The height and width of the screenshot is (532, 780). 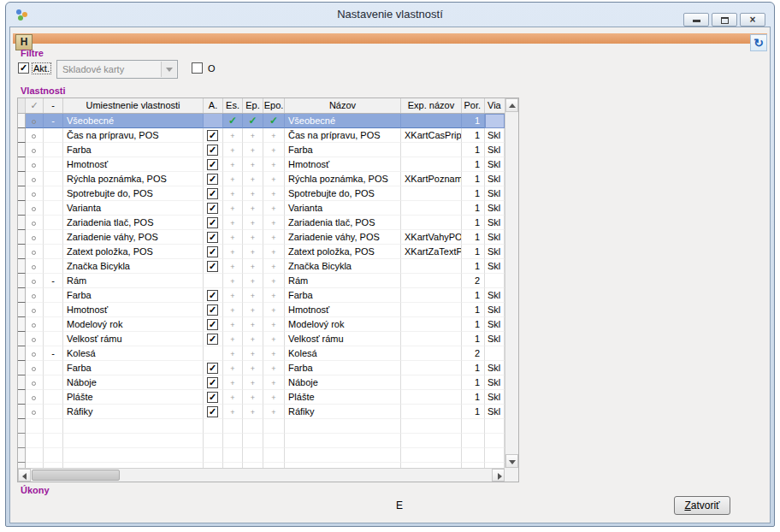 What do you see at coordinates (133, 209) in the screenshot?
I see `placement-cell: Varianta` at bounding box center [133, 209].